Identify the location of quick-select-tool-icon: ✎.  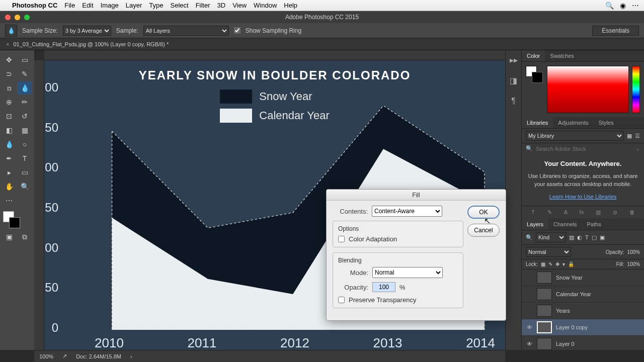
(25, 74).